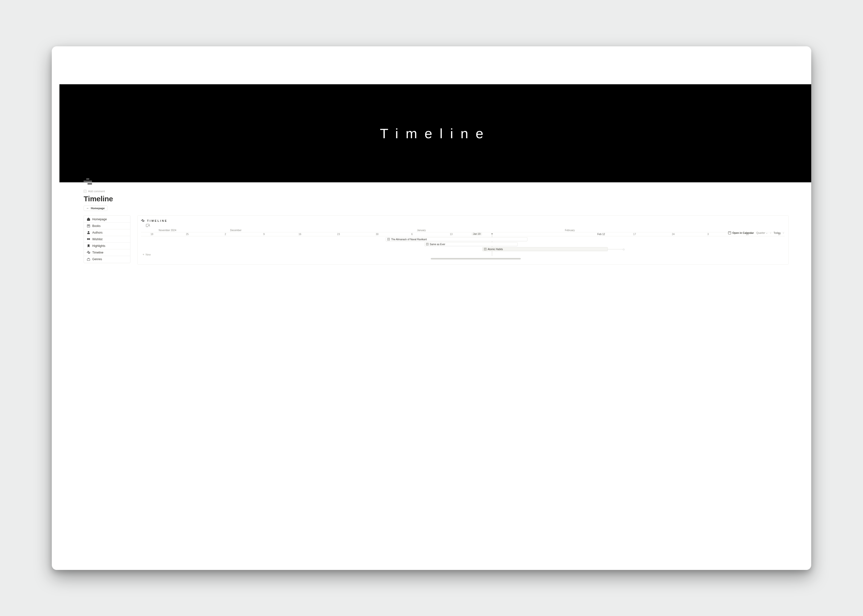 The width and height of the screenshot is (863, 616). I want to click on day-label: Feb 12, so click(601, 234).